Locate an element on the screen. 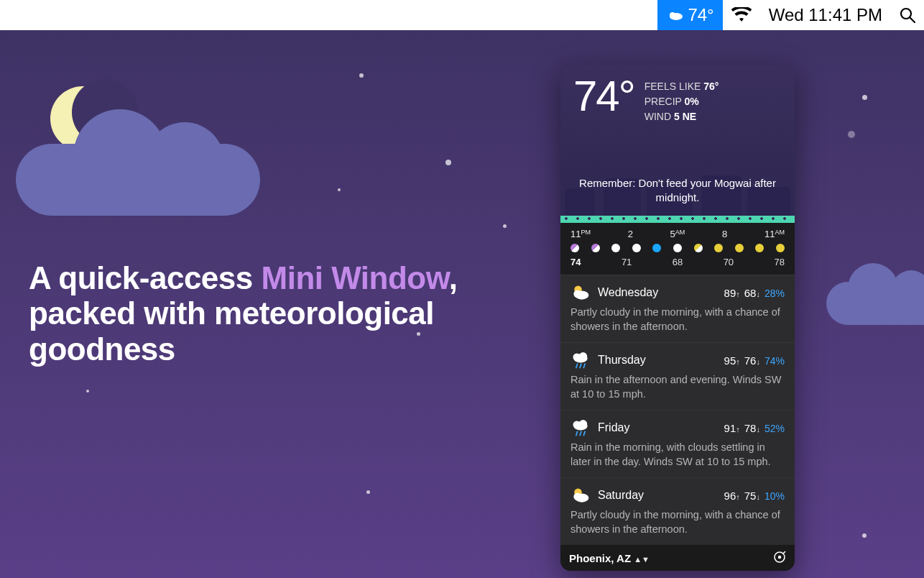 The image size is (924, 578). cloudnight-icon is located at coordinates (675, 15).